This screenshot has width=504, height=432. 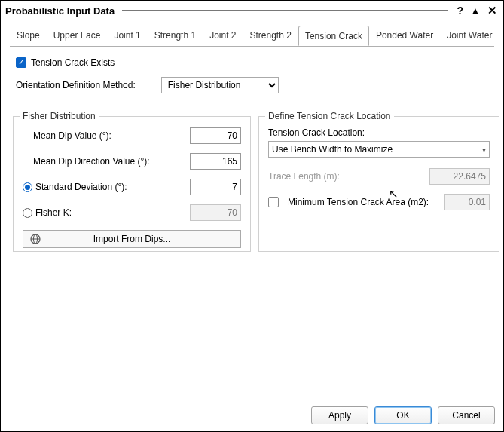 I want to click on mean-dip-dir-input, so click(x=215, y=161).